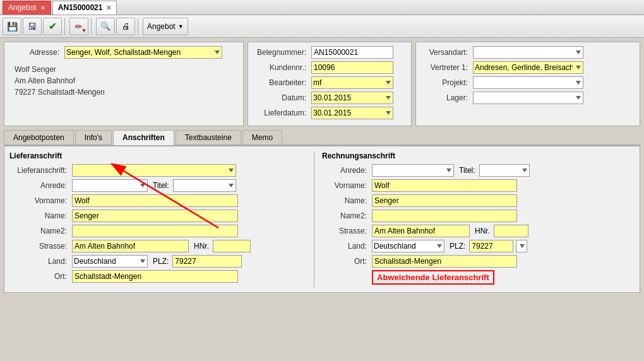 The width and height of the screenshot is (644, 361). I want to click on abweichende-row: Abweichende Lieferanschrift, so click(479, 278).